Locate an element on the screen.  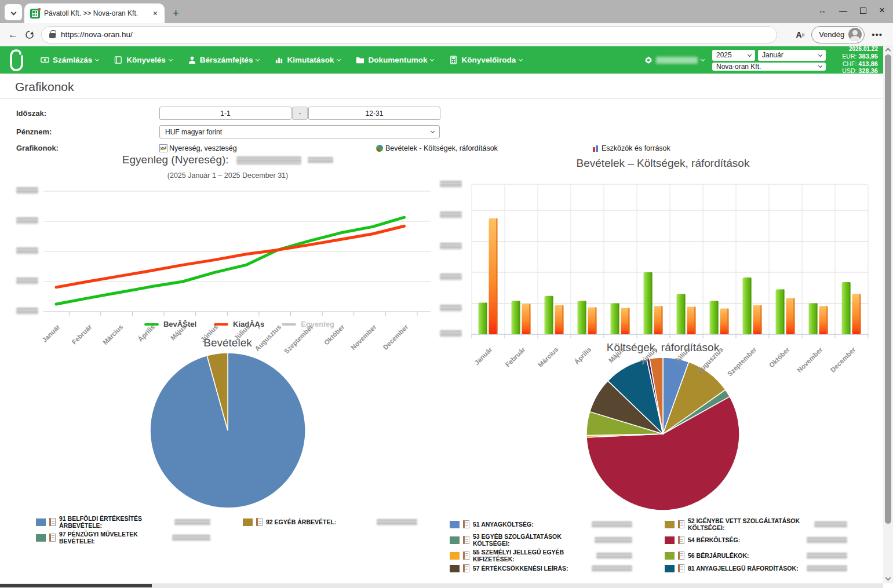
legend-item: 53 EGYÉB SZOLGÁLTATÁSOK KÖLTSÉGEI: is located at coordinates (553, 540).